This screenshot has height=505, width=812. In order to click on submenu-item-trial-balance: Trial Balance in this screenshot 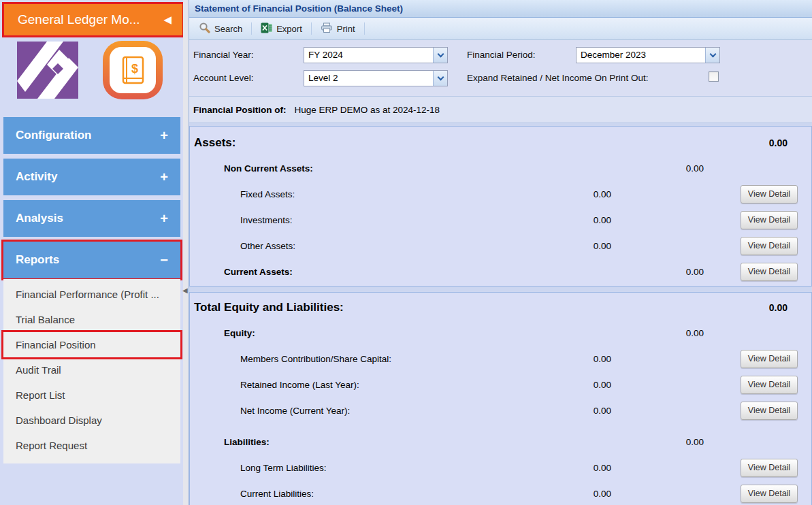, I will do `click(92, 320)`.